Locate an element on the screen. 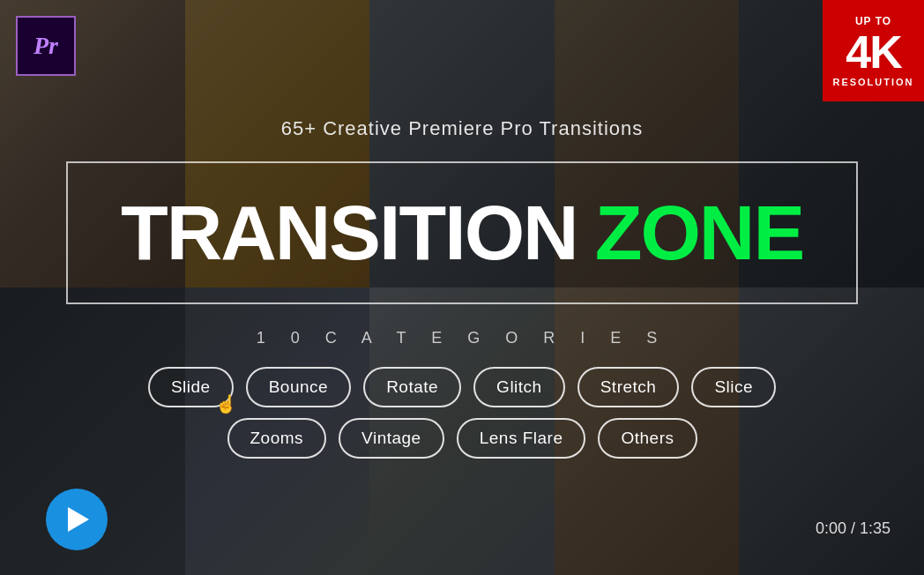 This screenshot has width=924, height=575. pill-bounce: Bounce is located at coordinates (298, 387).